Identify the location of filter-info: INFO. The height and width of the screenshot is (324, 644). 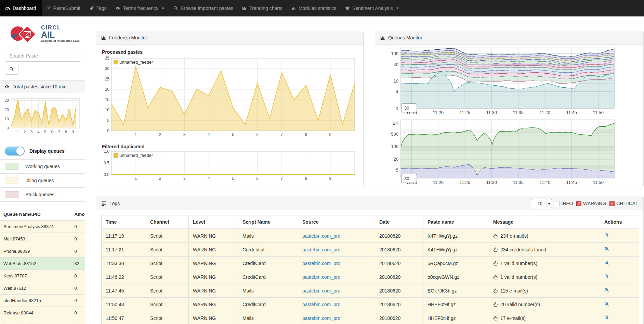
(564, 203).